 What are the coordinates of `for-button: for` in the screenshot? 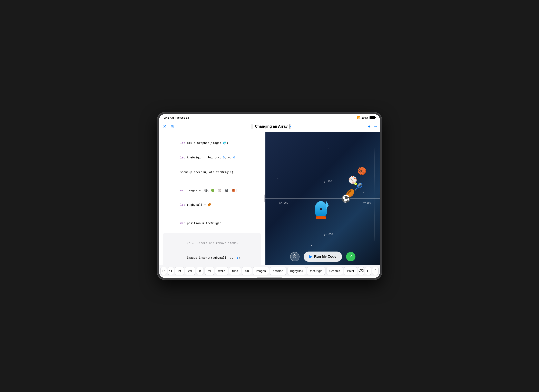 It's located at (210, 271).